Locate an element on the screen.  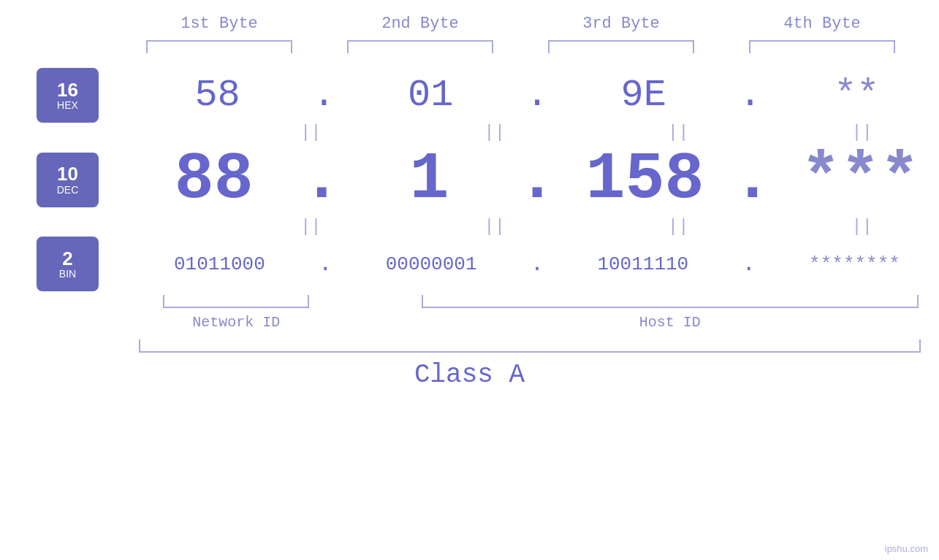
bin-row: 2 BIN 01011000 . 00000001 . 10011110 . *… is located at coordinates (469, 264).